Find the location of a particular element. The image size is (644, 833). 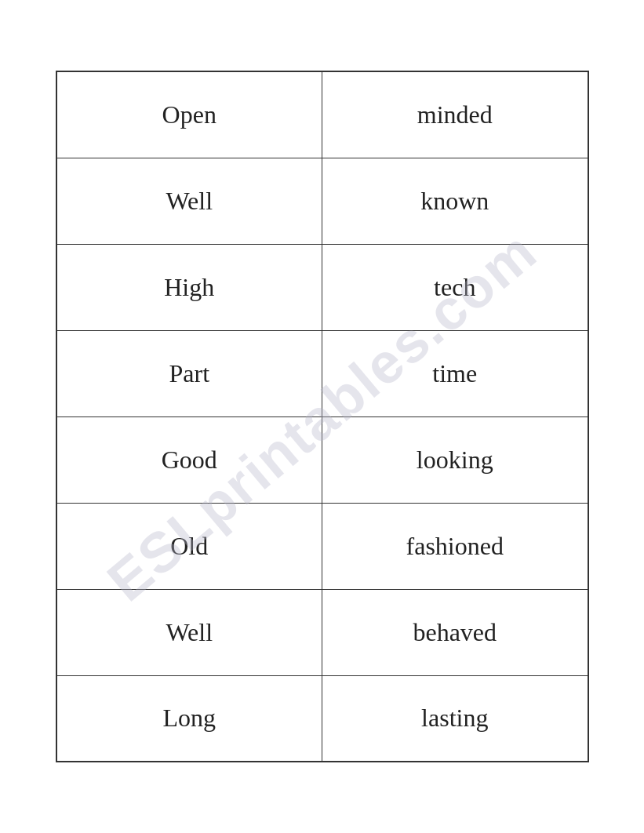

table-row: Wellknown is located at coordinates (322, 201).